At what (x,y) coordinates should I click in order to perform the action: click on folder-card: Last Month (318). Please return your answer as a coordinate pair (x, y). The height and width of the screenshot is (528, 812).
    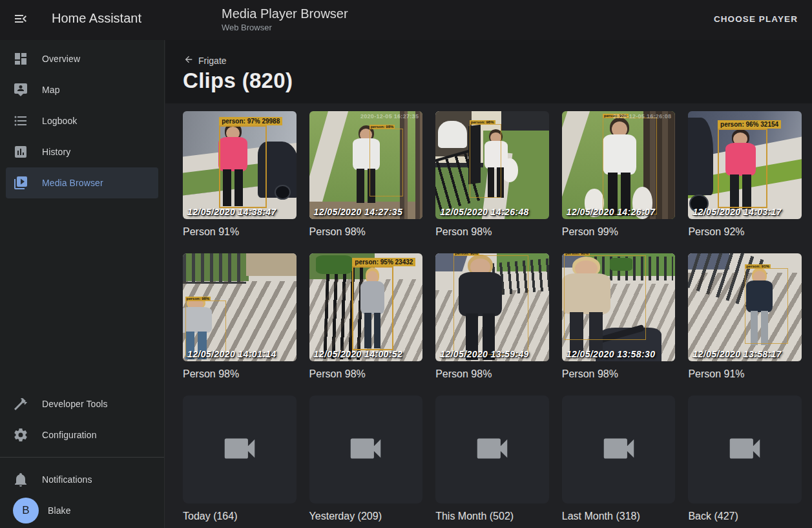
    Looking at the image, I should click on (619, 459).